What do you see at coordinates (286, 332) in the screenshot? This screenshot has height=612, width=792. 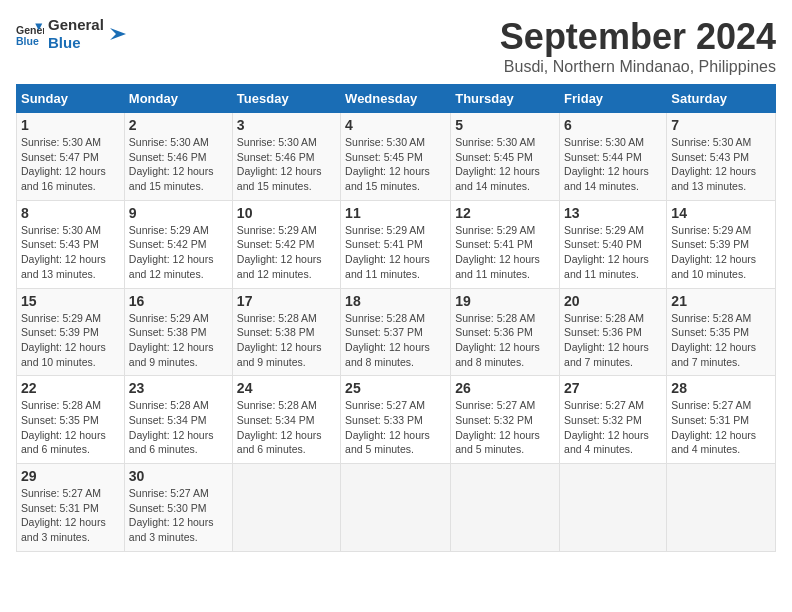 I see `calendar-day-17: 17Sunrise: 5:28 AMSunset: 5:38 PMDayligh…` at bounding box center [286, 332].